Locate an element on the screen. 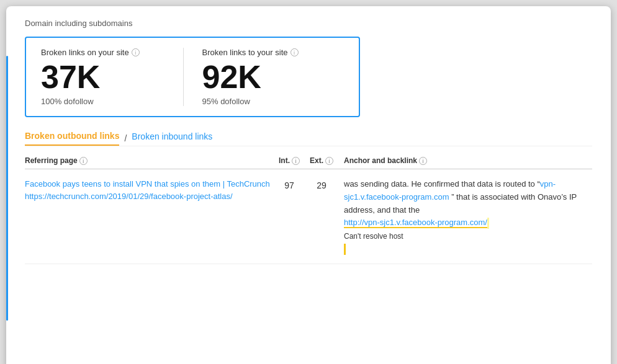 This screenshot has height=364, width=617. col-referring-cell: Facebook pays teens to install VPN that … is located at coordinates (149, 190).